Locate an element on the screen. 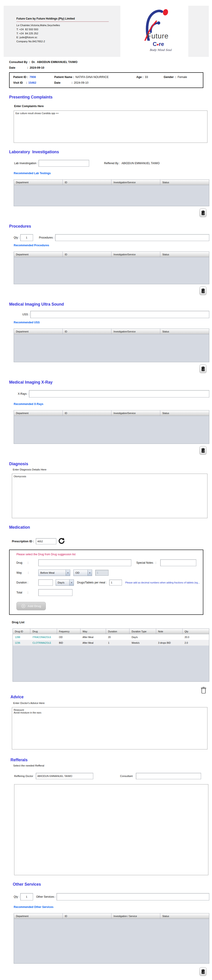 Image resolution: width=212 pixels, height=980 pixels. drug-list-header: Drug ID Drug Fequency Way Duration Durat… is located at coordinates (111, 632).